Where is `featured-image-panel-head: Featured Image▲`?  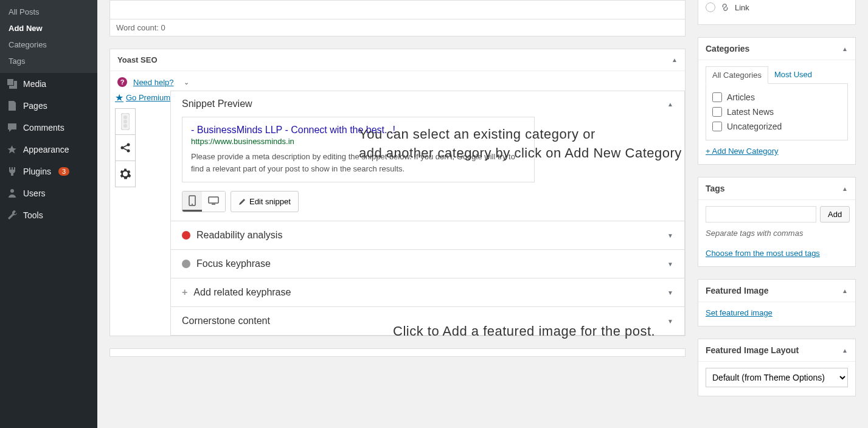 featured-image-panel-head: Featured Image▲ is located at coordinates (777, 291).